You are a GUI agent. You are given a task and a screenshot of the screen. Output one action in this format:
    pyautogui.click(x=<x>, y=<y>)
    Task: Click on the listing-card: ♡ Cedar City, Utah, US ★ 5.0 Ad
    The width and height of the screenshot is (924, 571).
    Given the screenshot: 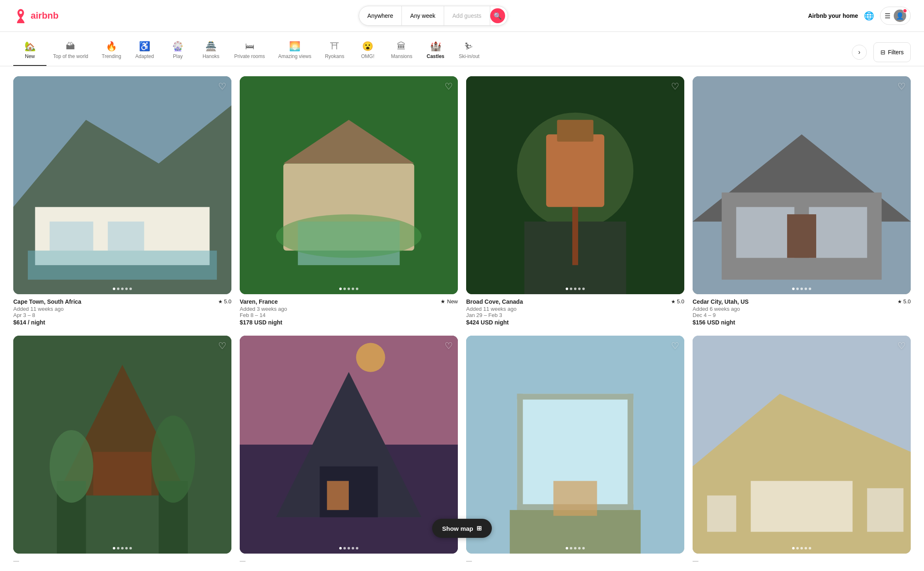 What is the action you would take?
    pyautogui.click(x=802, y=201)
    